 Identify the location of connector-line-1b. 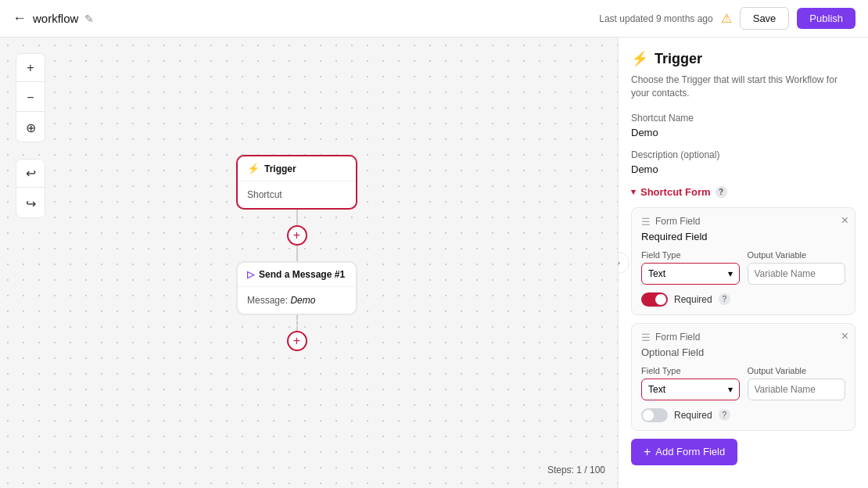
(297, 253).